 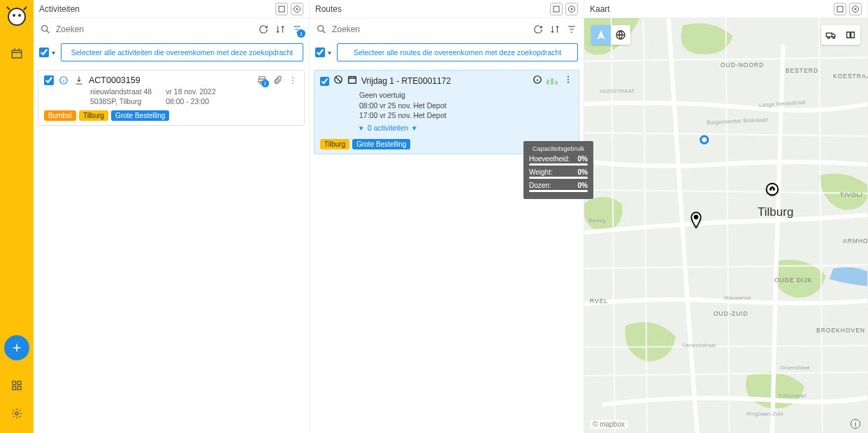 What do you see at coordinates (352, 81) in the screenshot?
I see `calendar-icon` at bounding box center [352, 81].